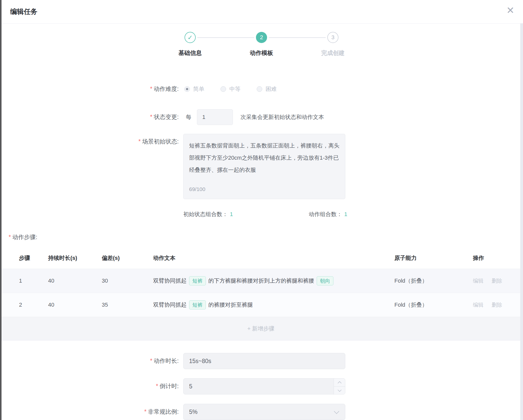  I want to click on state-change-value: 1, so click(204, 117).